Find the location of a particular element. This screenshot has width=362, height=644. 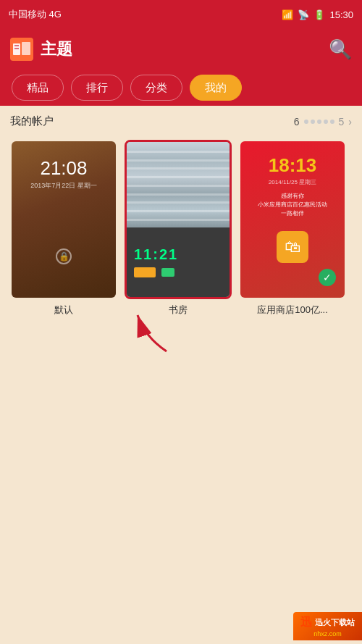

watermark: 迅 迅火下载站 nhxz.com is located at coordinates (311, 626).